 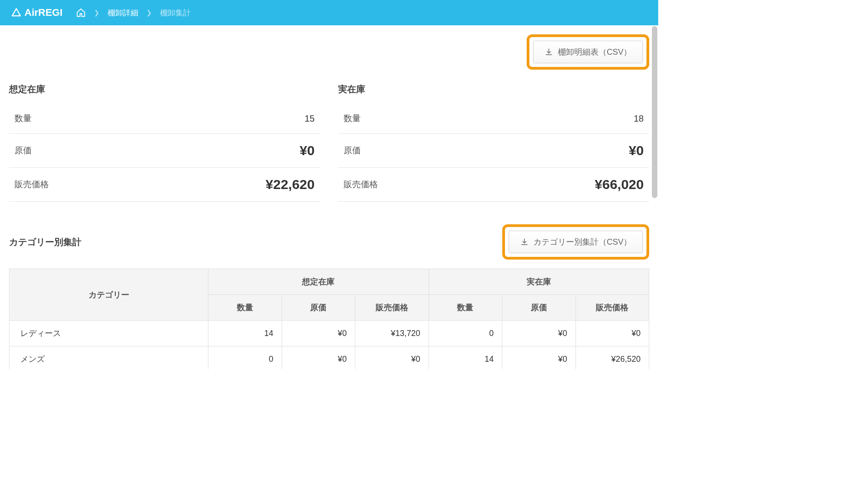 What do you see at coordinates (494, 151) in the screenshot?
I see `actual-cost-row: 原価 ¥0` at bounding box center [494, 151].